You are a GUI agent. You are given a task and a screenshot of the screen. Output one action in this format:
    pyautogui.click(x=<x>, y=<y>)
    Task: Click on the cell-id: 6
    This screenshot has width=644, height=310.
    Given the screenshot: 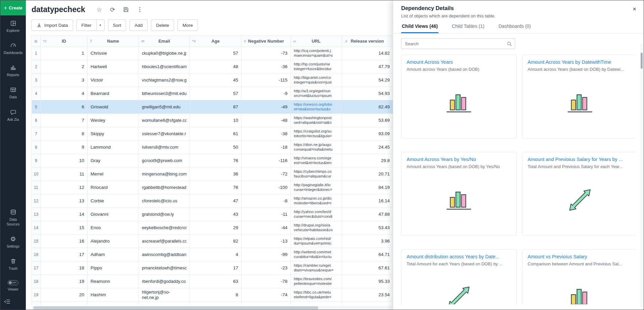 What is the action you would take?
    pyautogui.click(x=64, y=107)
    